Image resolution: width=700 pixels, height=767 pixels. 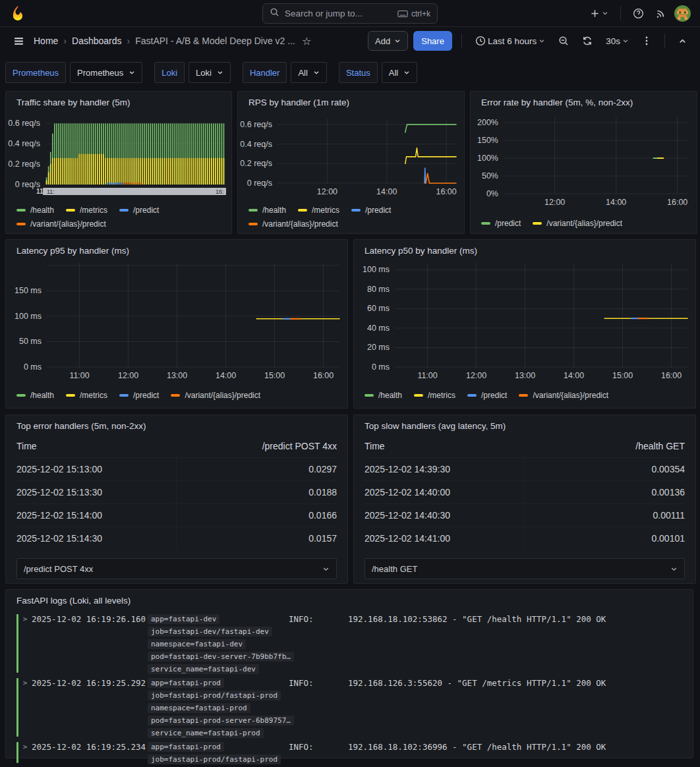 I want to click on table-row: 2025-12-02 14:40:000.00136, so click(x=525, y=492).